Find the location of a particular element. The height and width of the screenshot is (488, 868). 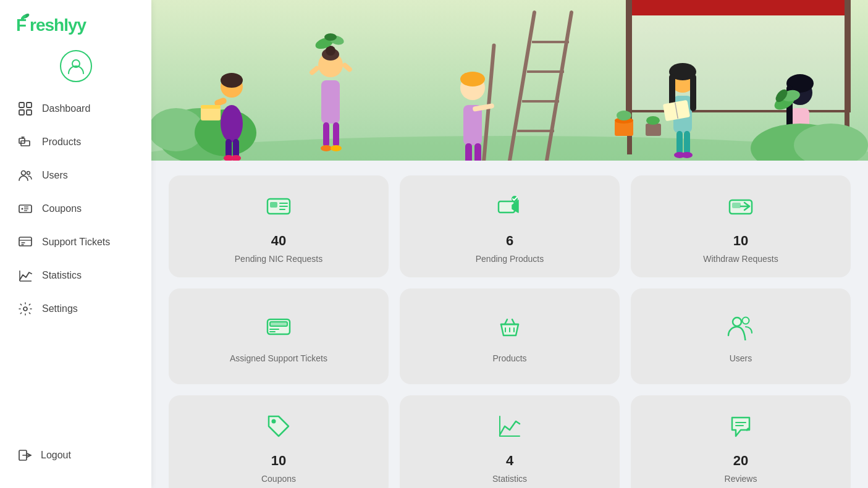

products-icon is located at coordinates (25, 142).